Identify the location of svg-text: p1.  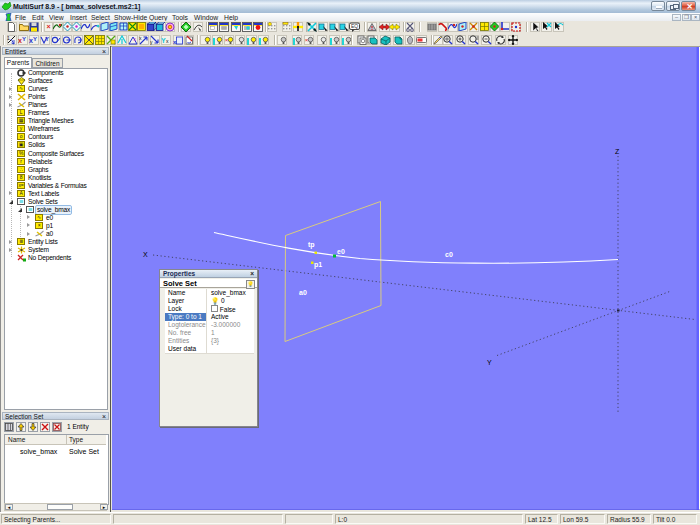
(318, 265).